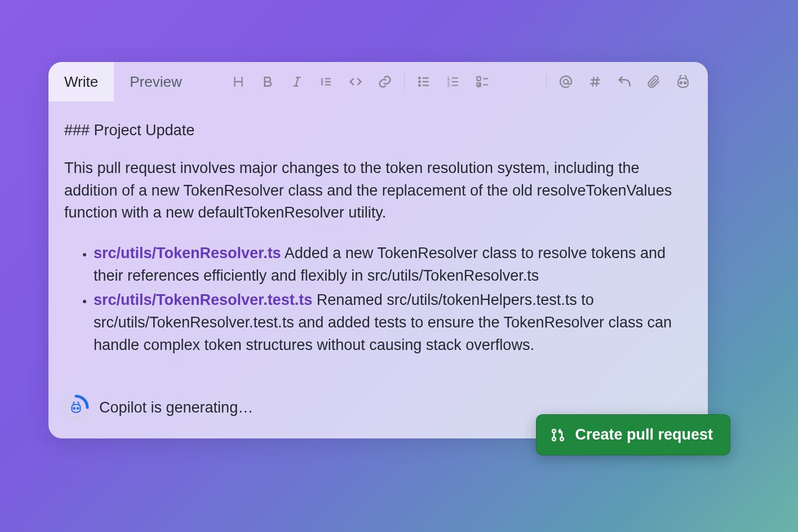 The height and width of the screenshot is (532, 798). I want to click on list-item: src/utils/TokenResolver.ts Added a new T…, so click(393, 265).